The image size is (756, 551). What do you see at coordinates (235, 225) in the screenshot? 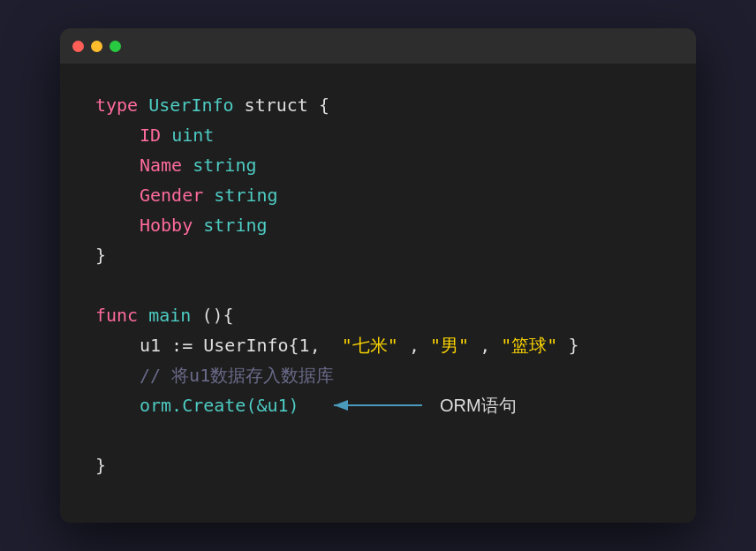
I see `field-hobby-type: string` at bounding box center [235, 225].